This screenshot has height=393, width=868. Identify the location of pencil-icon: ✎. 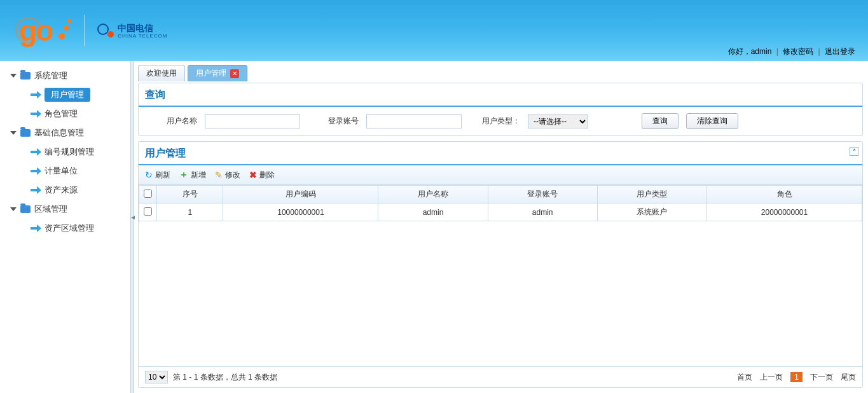
(219, 175).